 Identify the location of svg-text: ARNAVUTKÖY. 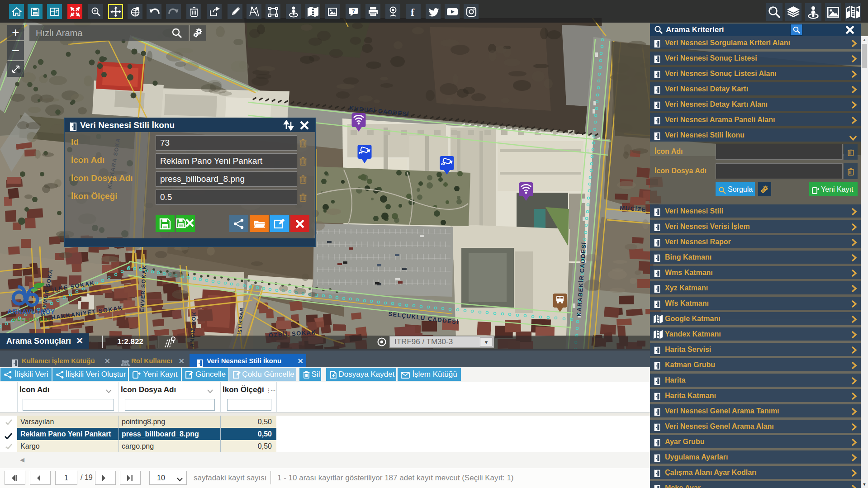
(31, 312).